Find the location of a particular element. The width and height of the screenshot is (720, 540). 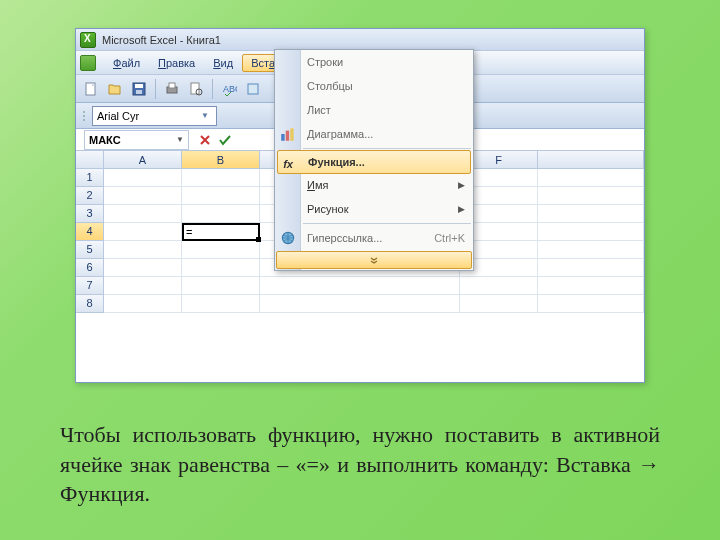

new-button is located at coordinates (91, 89).